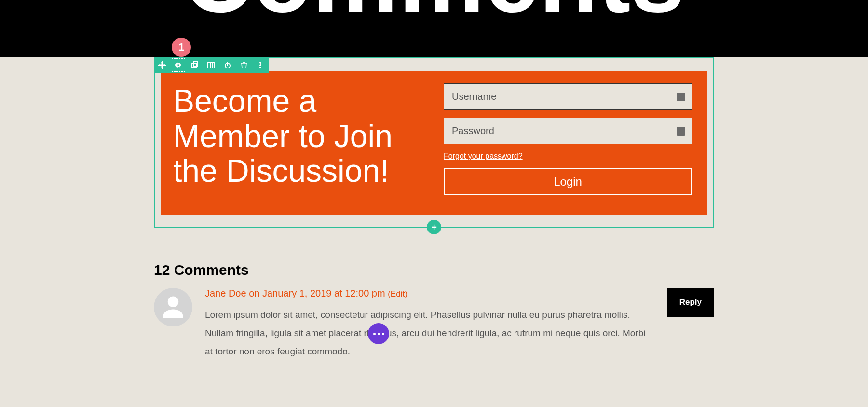 The height and width of the screenshot is (407, 868). I want to click on password-input, so click(568, 131).